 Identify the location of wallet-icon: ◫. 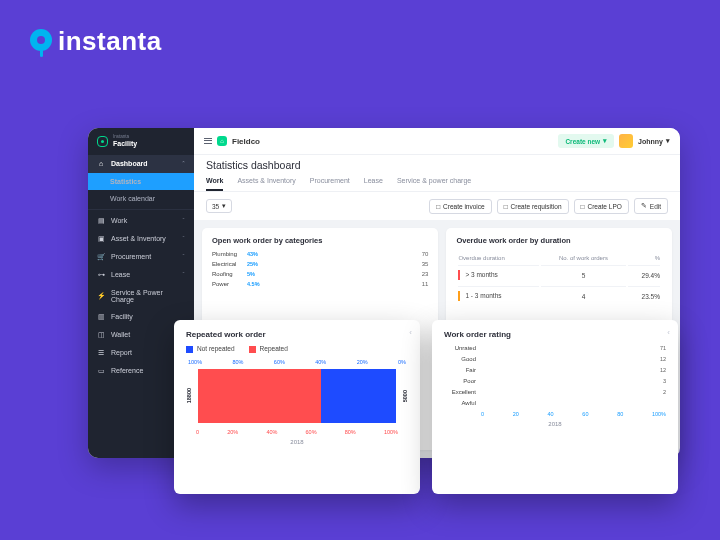
(101, 335).